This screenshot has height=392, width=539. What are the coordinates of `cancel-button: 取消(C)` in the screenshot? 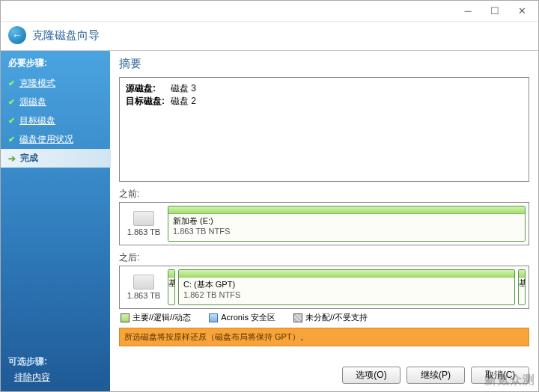 It's located at (500, 376).